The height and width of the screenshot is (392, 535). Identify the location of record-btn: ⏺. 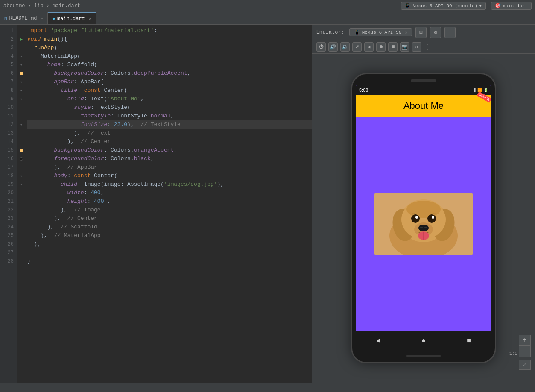
(381, 47).